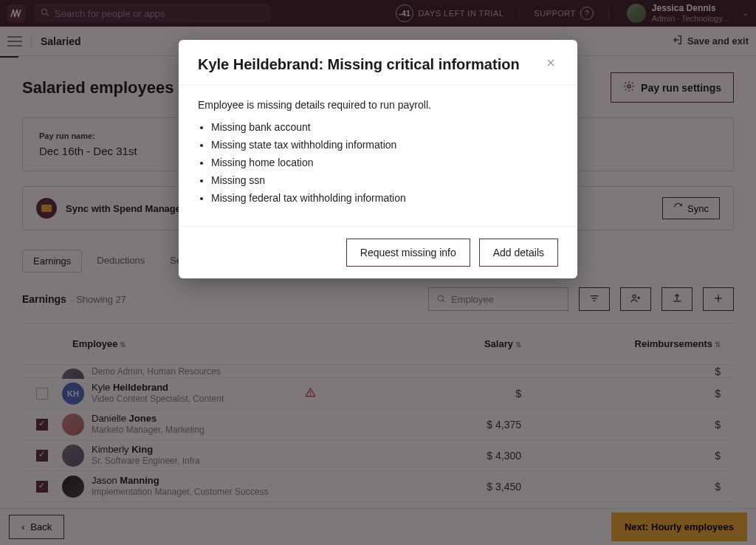 This screenshot has width=756, height=545. Describe the element at coordinates (551, 64) in the screenshot. I see `modal-close-button` at that location.